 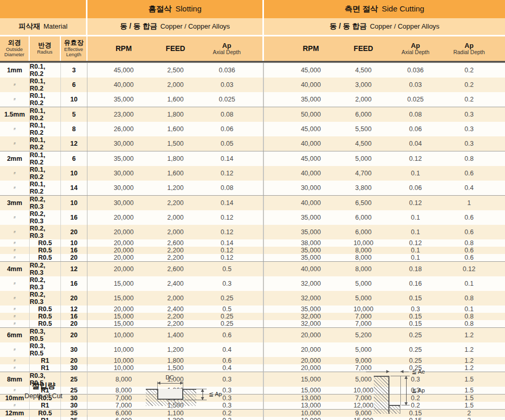 What do you see at coordinates (233, 114) in the screenshot?
I see `cell-s-ap: 0.08` at bounding box center [233, 114].